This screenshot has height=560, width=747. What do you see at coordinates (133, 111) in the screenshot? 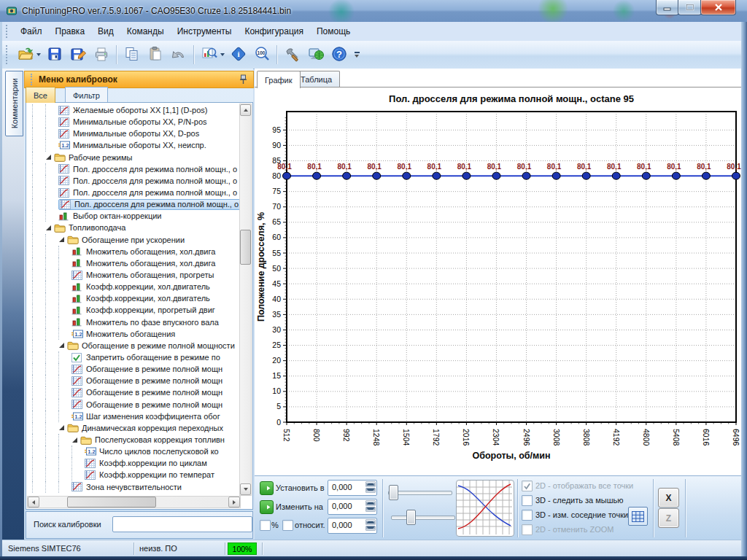
I see `tree-item-body: Желаемые обороты ХХ [1,1] (D-pos)` at bounding box center [133, 111].